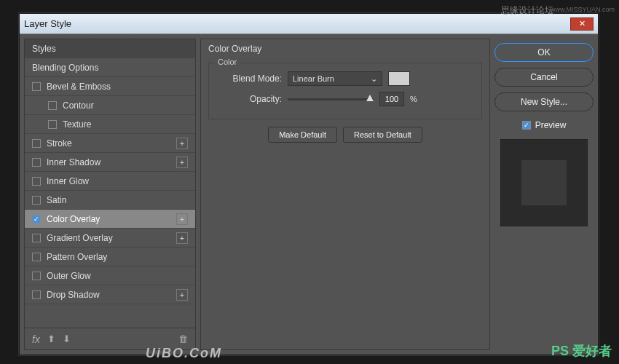 This screenshot has height=364, width=619. I want to click on blend-mode-select: Linear Burn ⌄, so click(335, 79).